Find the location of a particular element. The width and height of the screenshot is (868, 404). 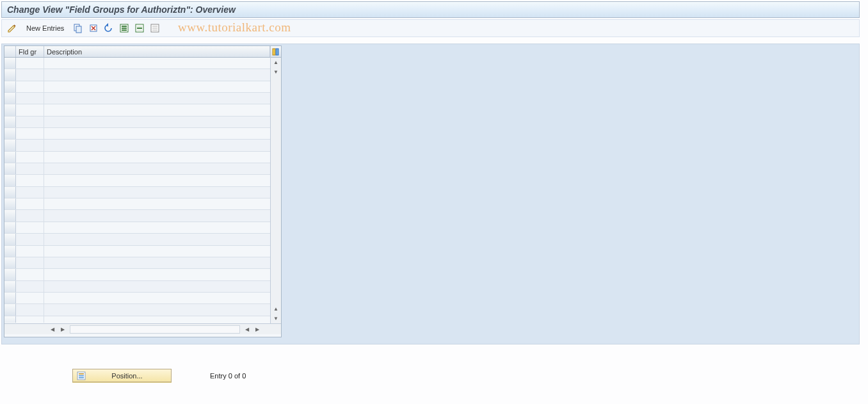

scroll-left2-icon: ◀ is located at coordinates (247, 329).